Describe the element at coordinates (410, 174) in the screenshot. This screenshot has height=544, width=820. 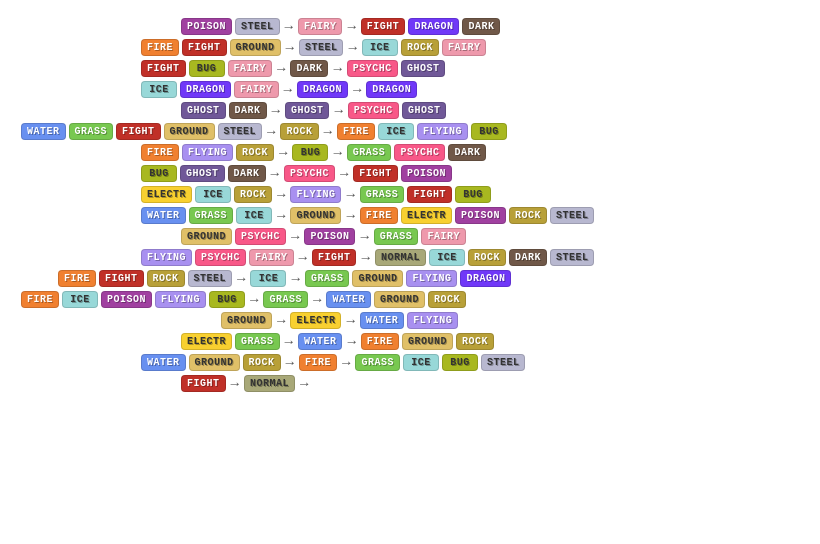
I see `chart-row: BUGGHOSTDARK→PSYCHC→FIGHTPOISON` at that location.